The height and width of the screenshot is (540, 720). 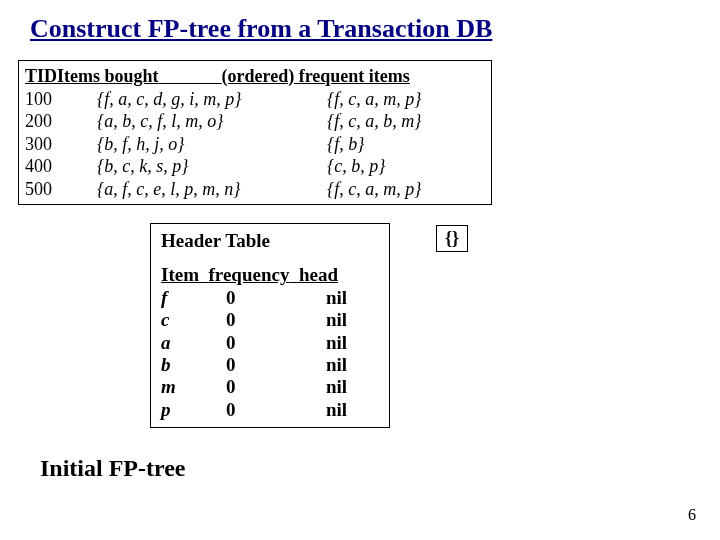 I want to click on page-title: Construct FP-tree from a Transaction DB, so click(x=261, y=29).